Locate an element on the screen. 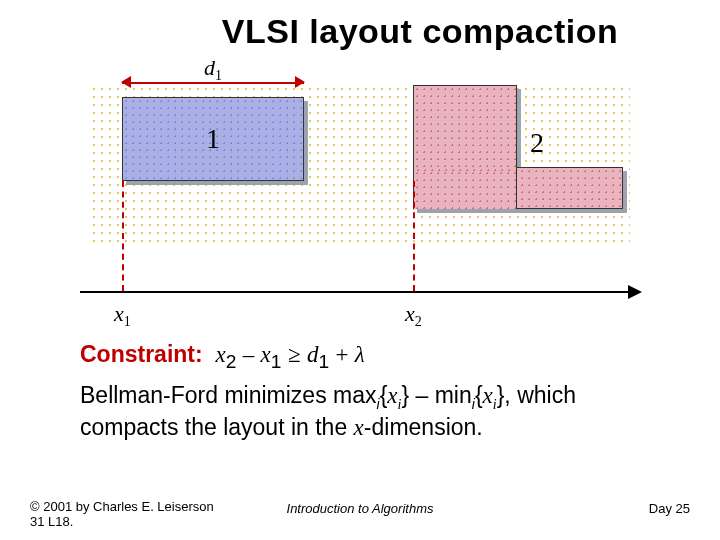 The image size is (720, 540). block-1-label: 1 is located at coordinates (213, 139).